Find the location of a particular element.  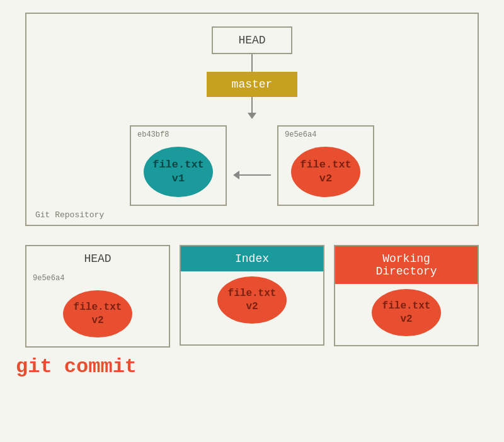

arrow-head-left is located at coordinates (236, 175).